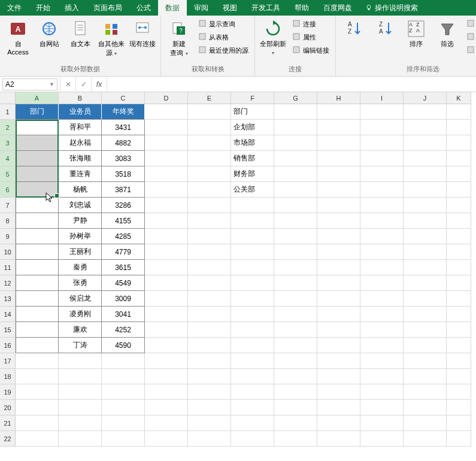  Describe the element at coordinates (210, 408) in the screenshot. I see `cell-E20` at that location.